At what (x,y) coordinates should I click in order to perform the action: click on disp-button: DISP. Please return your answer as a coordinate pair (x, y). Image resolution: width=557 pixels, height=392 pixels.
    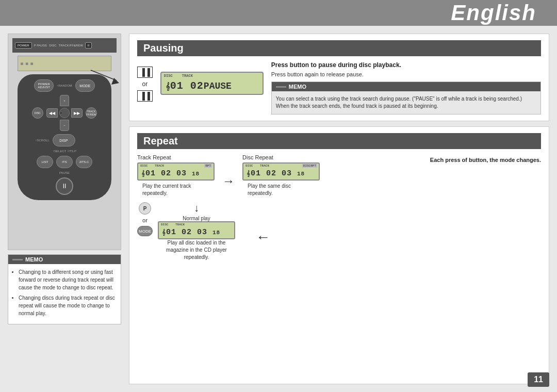
    Looking at the image, I should click on (64, 140).